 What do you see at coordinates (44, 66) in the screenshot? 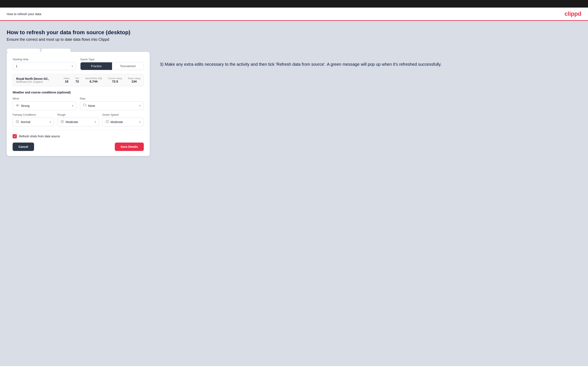
I see `starting-hole-value: 1` at bounding box center [44, 66].